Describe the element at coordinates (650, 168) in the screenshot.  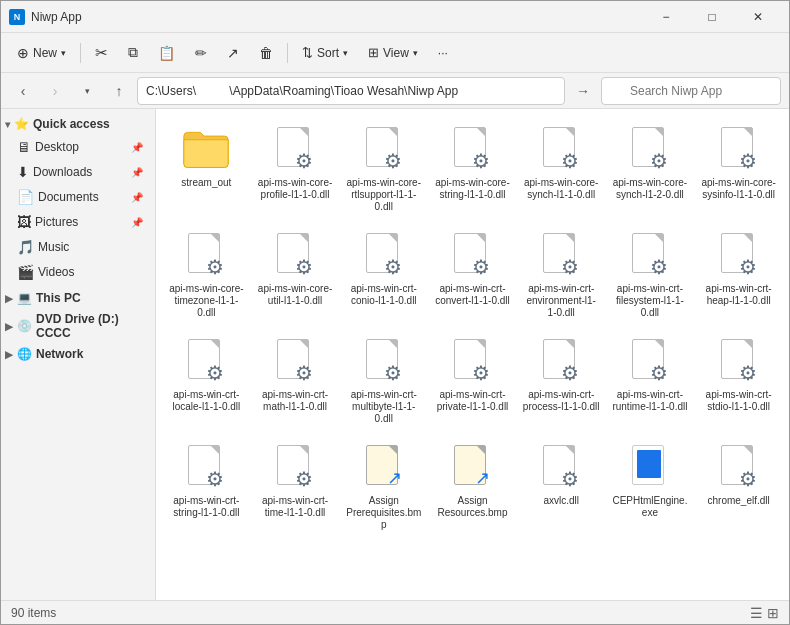
I see `file-item-f5: ⚙ api-ms-win-core-synch-l1-2-0.dll` at that location.